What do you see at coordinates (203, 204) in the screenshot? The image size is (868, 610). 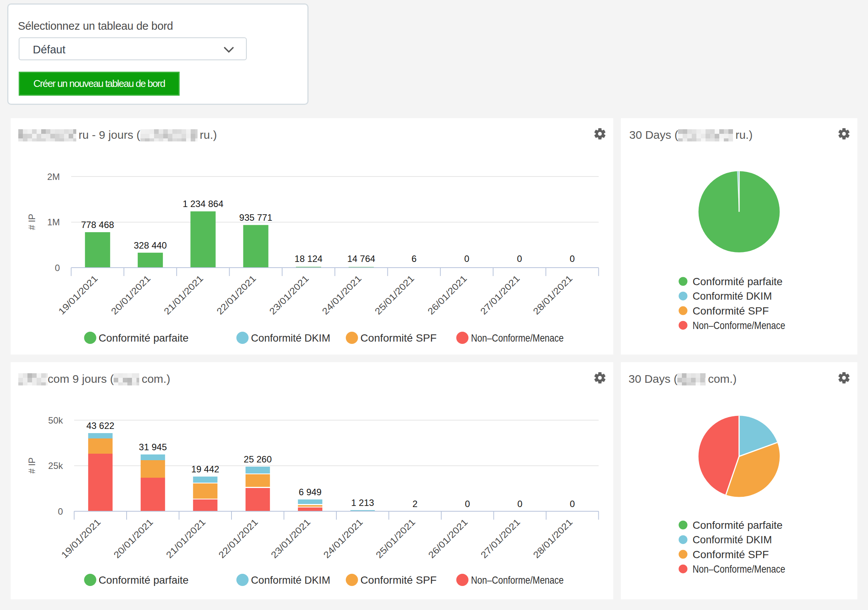 I see `svg-text: 1 234 864` at bounding box center [203, 204].